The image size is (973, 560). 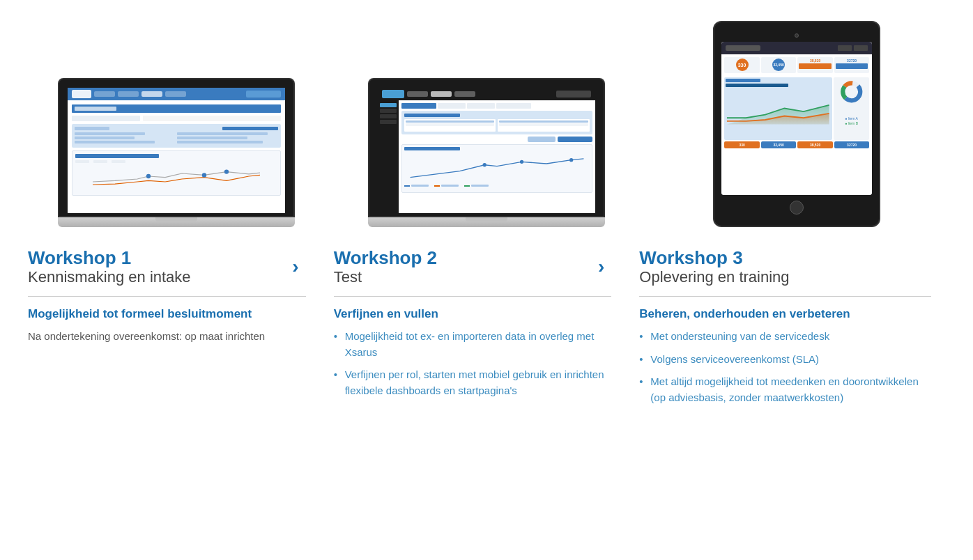 I want to click on screen-2-brand, so click(x=393, y=94).